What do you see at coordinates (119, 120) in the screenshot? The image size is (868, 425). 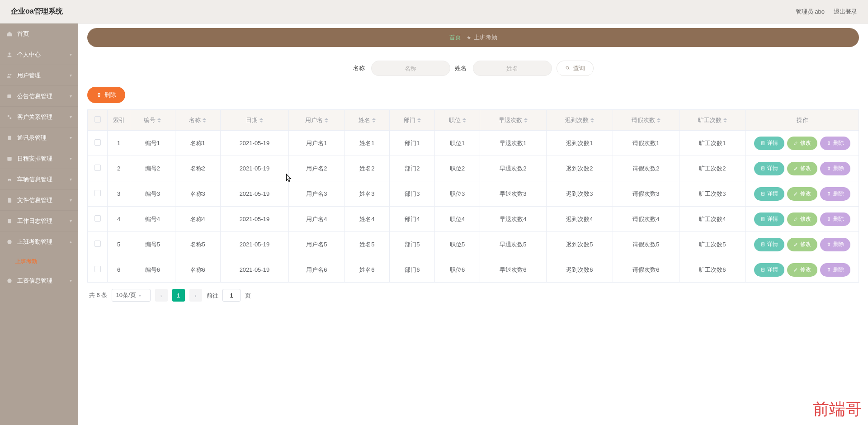 I see `col-index: 索引` at bounding box center [119, 120].